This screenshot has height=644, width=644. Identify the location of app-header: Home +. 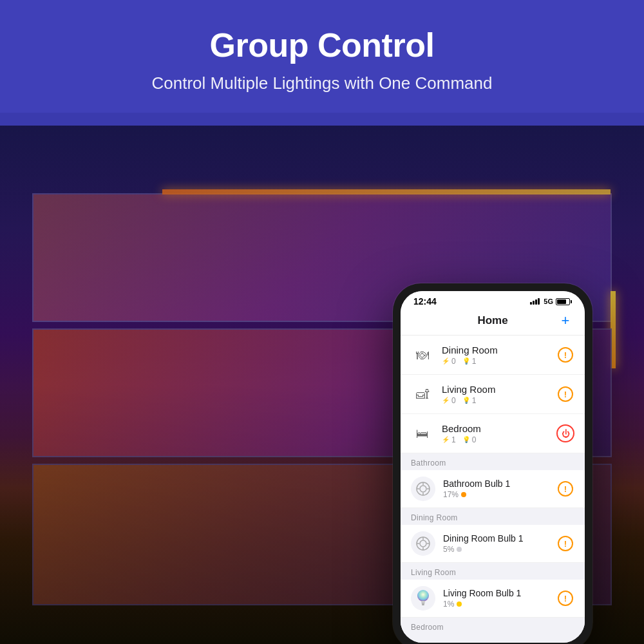
(493, 322).